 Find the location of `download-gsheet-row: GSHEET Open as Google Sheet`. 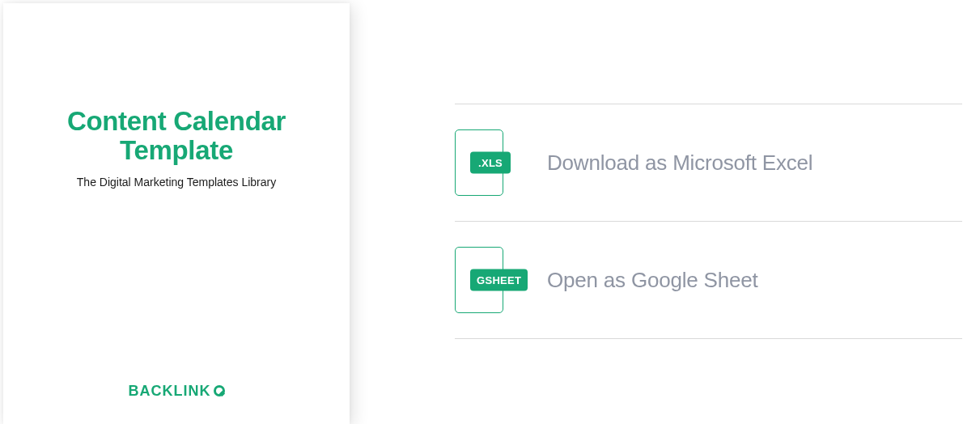

download-gsheet-row: GSHEET Open as Google Sheet is located at coordinates (709, 280).